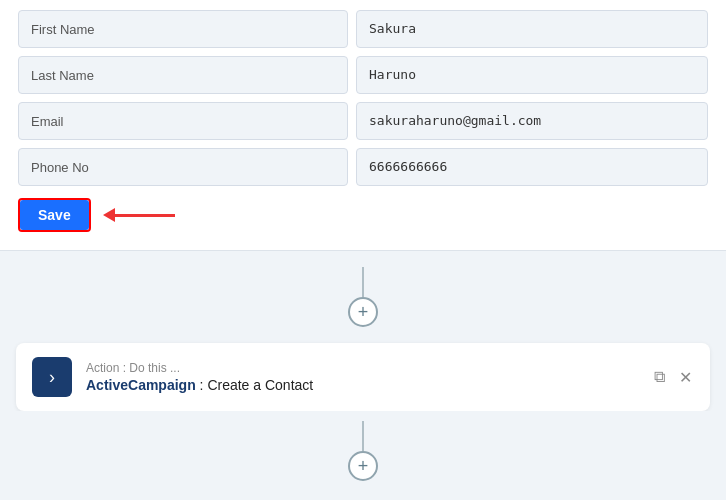  Describe the element at coordinates (660, 377) in the screenshot. I see `copy-button: ⧉` at that location.